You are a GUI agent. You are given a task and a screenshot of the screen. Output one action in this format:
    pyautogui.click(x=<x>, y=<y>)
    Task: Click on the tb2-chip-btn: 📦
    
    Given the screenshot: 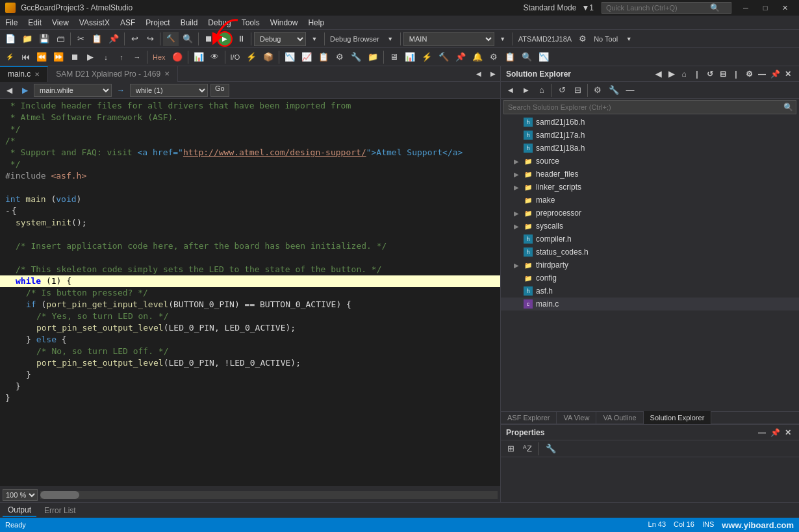 What is the action you would take?
    pyautogui.click(x=268, y=57)
    